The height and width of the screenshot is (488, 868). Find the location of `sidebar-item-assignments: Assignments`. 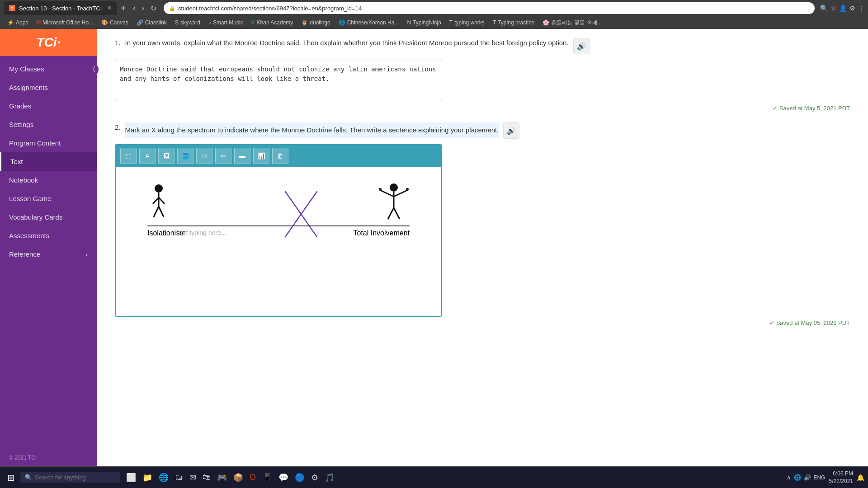

sidebar-item-assignments: Assignments is located at coordinates (48, 88).